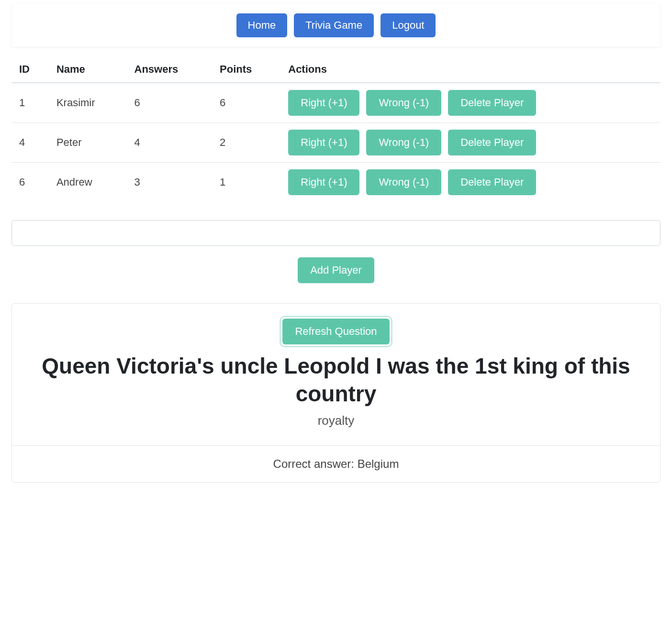 The height and width of the screenshot is (641, 672). I want to click on question-card-footer: Correct answer: Belgium, so click(336, 464).